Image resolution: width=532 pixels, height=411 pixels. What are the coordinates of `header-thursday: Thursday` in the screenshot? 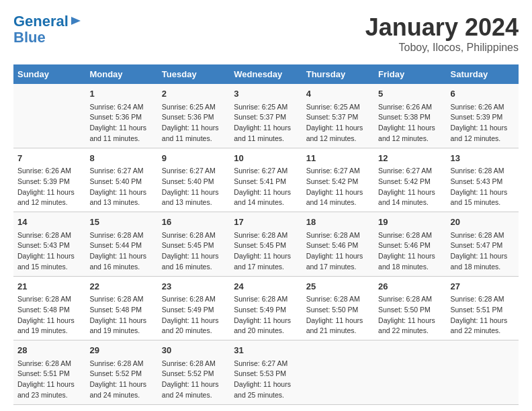 It's located at (339, 74).